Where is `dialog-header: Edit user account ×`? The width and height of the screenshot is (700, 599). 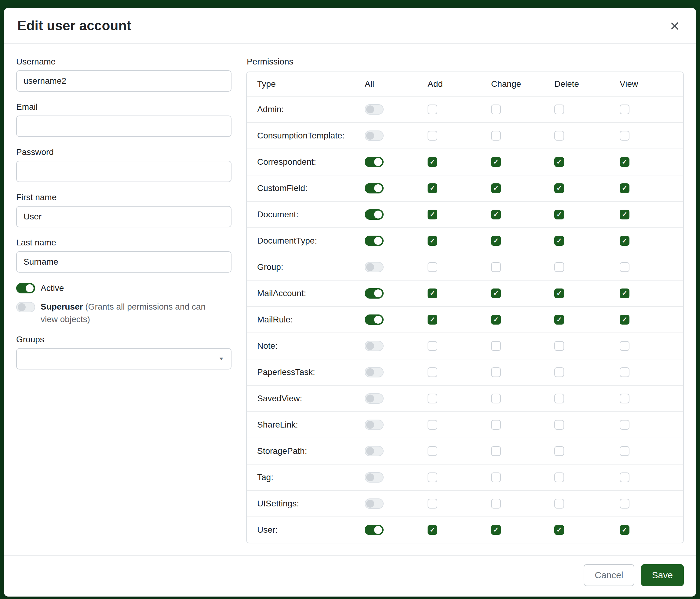
dialog-header: Edit user account × is located at coordinates (350, 26).